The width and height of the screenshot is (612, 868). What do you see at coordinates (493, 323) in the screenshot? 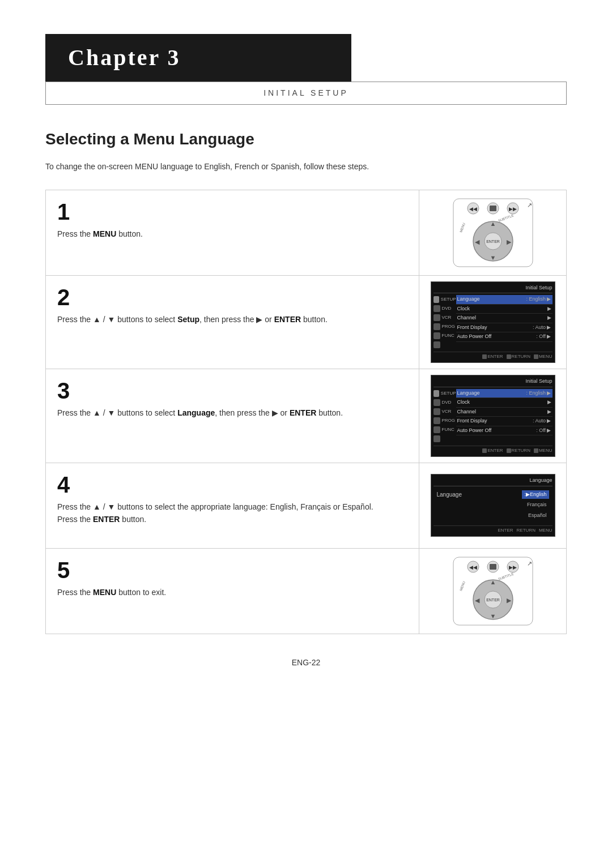
I see `menu-screen-2: Initial Setup SETUP DVD VCR` at bounding box center [493, 323].